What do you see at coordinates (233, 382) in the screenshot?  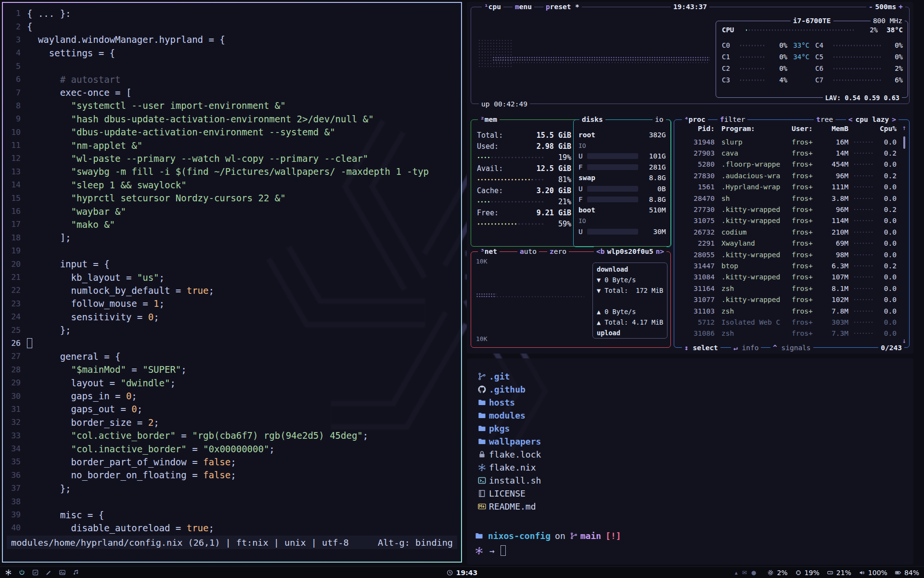 I see `editor-line: 29 layout = "dwindle";` at bounding box center [233, 382].